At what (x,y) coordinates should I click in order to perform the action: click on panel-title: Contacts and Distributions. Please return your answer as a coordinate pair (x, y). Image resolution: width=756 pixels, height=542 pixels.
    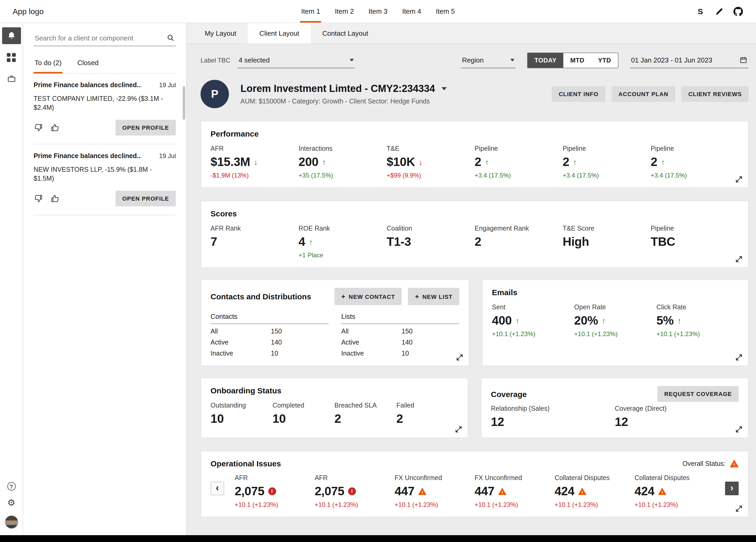
    Looking at the image, I should click on (261, 296).